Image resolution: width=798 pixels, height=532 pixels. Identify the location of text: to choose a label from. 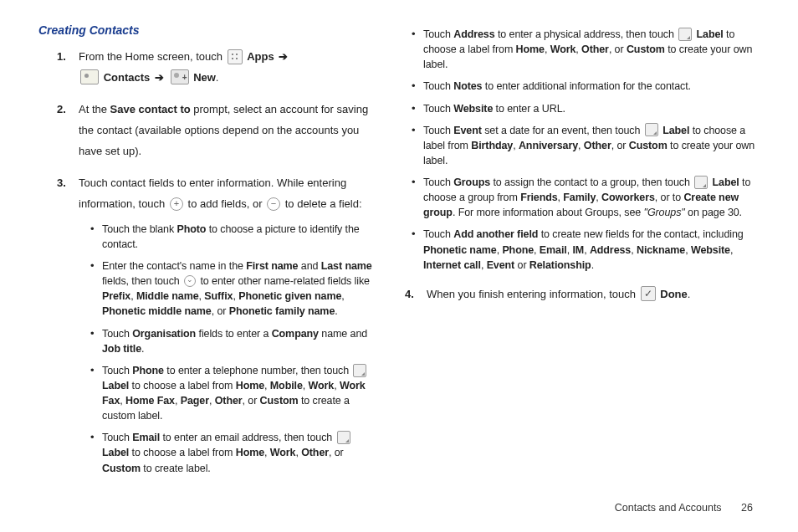
(182, 453).